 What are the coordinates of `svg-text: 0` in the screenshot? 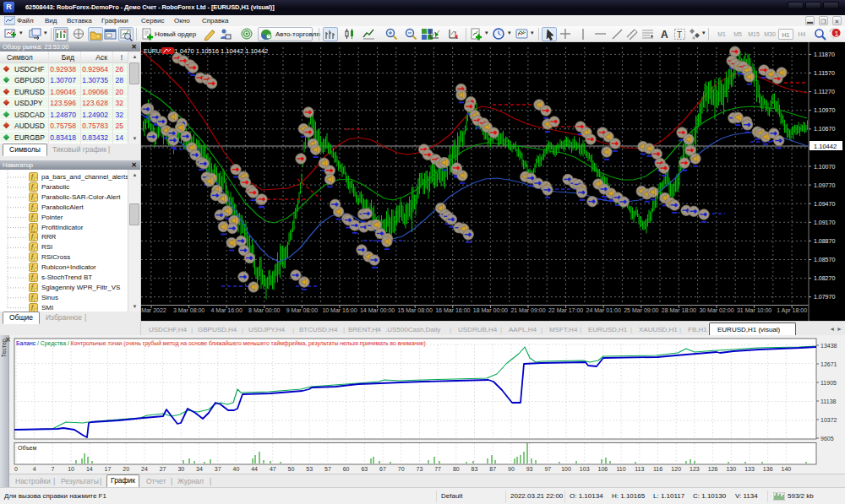 It's located at (16, 469).